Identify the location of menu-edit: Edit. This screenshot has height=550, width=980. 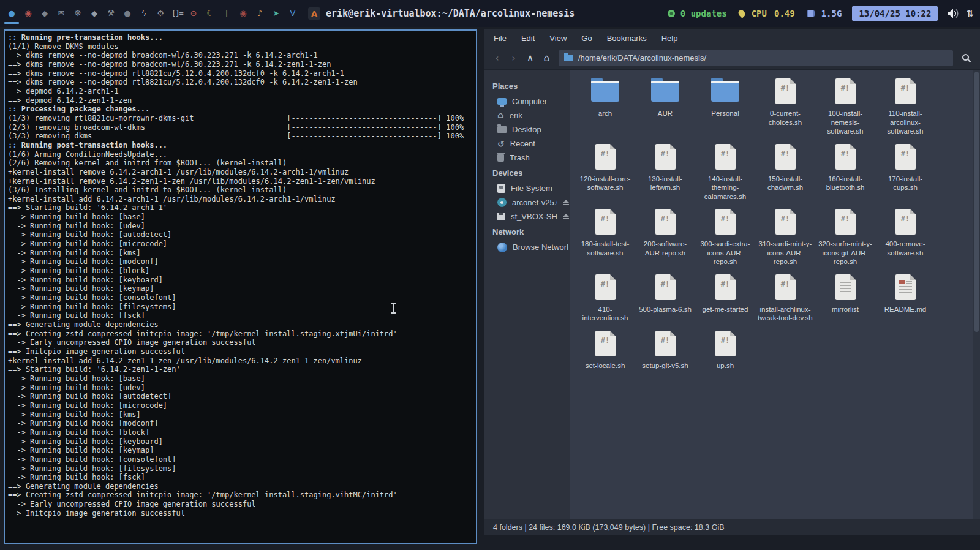
(528, 38).